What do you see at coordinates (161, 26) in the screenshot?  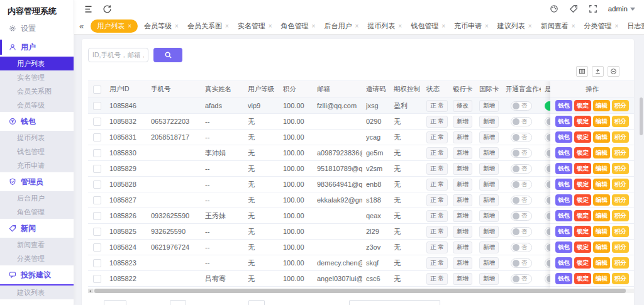 I see `tab-1: 会员等级×` at bounding box center [161, 26].